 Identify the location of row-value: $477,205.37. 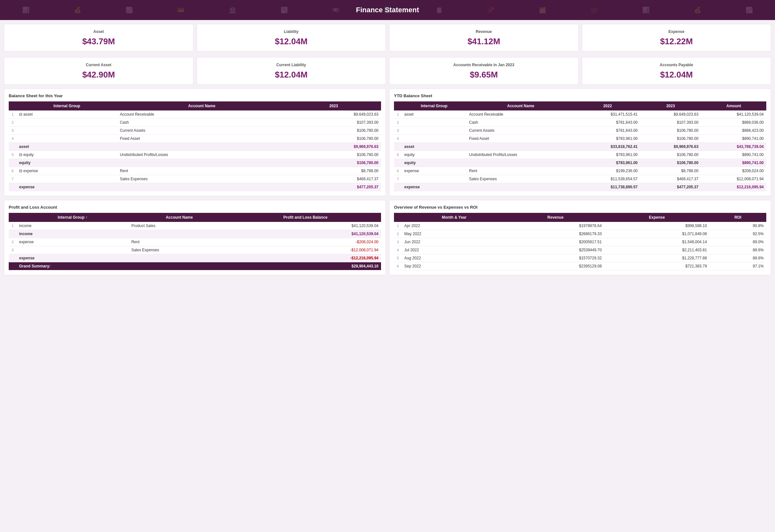
(334, 187).